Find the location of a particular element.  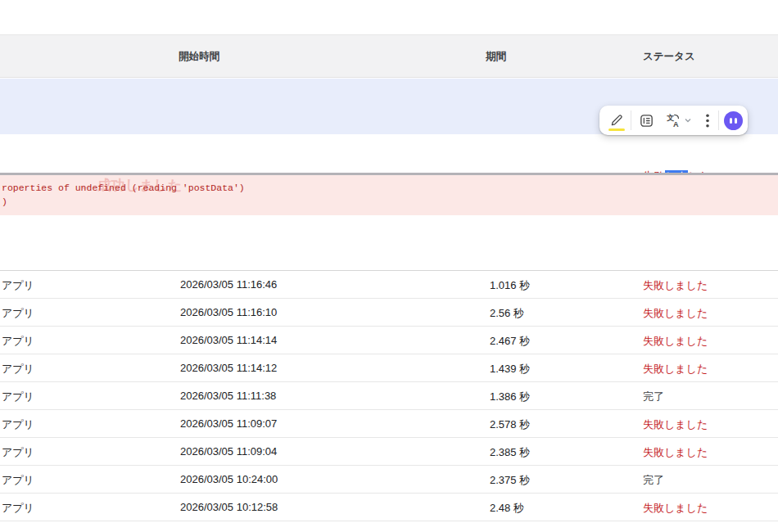

execution-duration: 2.578 秒 is located at coordinates (509, 425).